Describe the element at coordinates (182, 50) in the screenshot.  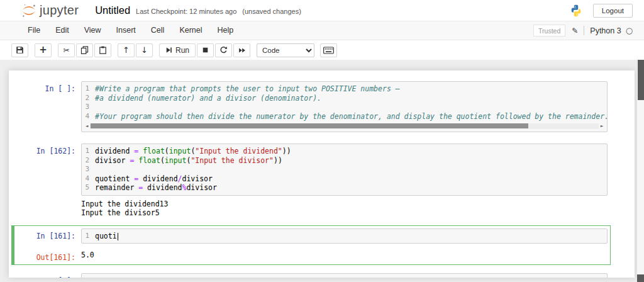
I see `run-button-label: Run` at that location.